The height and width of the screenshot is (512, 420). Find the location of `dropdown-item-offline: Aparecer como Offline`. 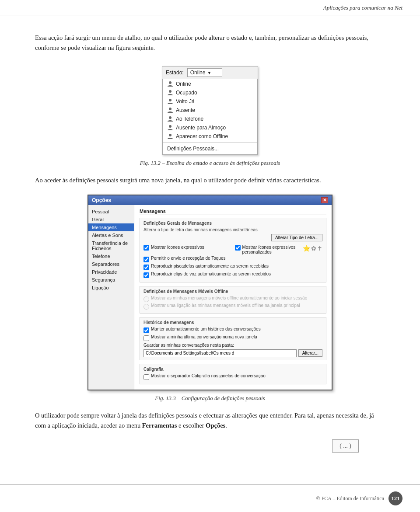

dropdown-item-offline: Aparecer como Offline is located at coordinates (210, 136).